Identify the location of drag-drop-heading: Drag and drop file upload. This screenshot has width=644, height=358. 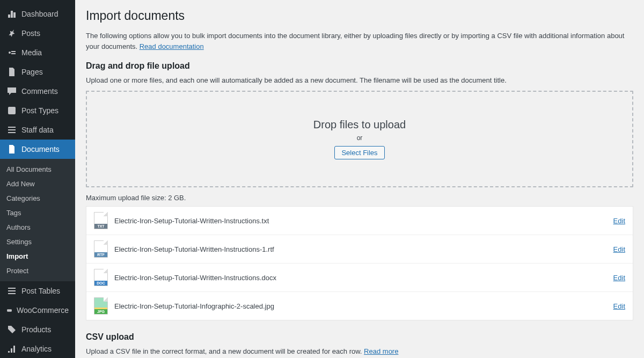
(360, 66).